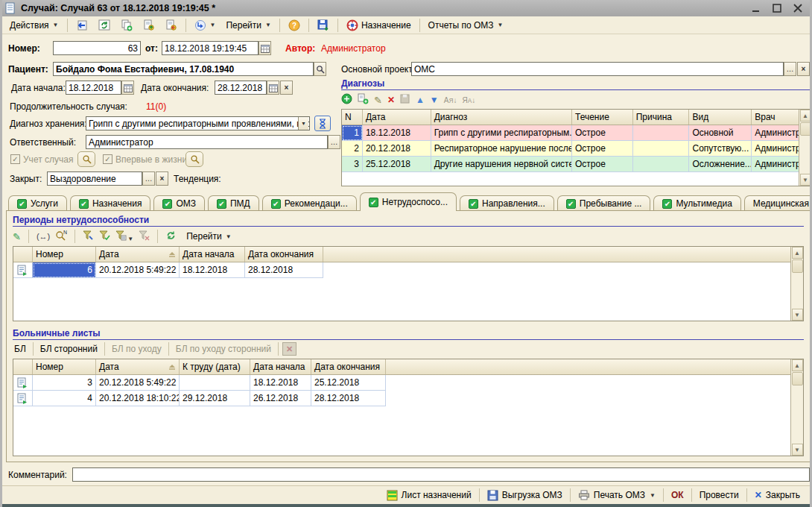 Image resolution: width=812 pixels, height=507 pixels. I want to click on delete-row-button: ✕, so click(391, 100).